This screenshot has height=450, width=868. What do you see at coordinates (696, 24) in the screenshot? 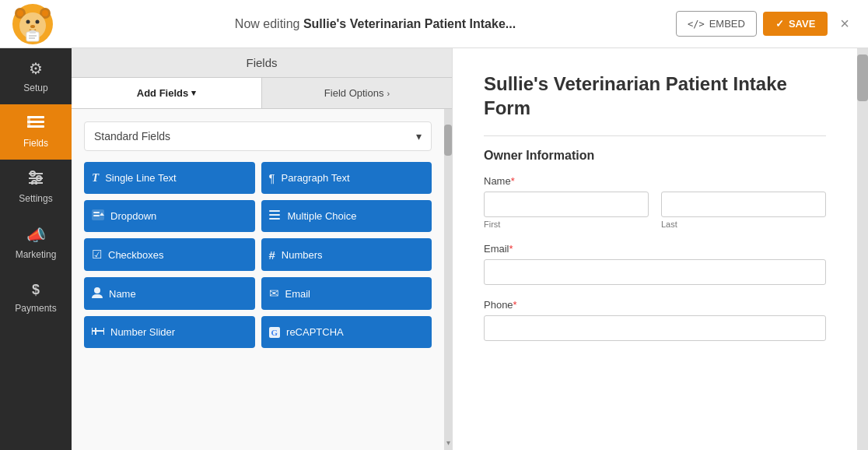
I see `embed-code-icon: </>` at bounding box center [696, 24].